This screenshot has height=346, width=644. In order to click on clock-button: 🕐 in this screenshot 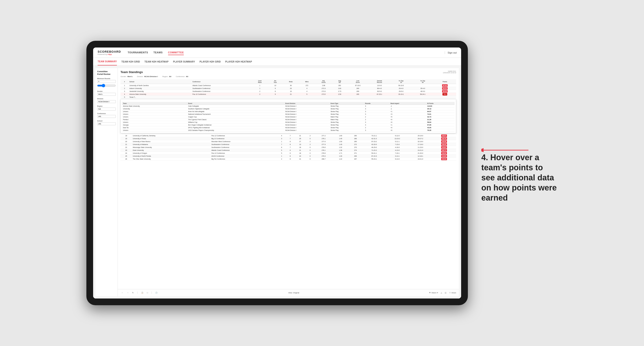, I will do `click(156, 293)`.